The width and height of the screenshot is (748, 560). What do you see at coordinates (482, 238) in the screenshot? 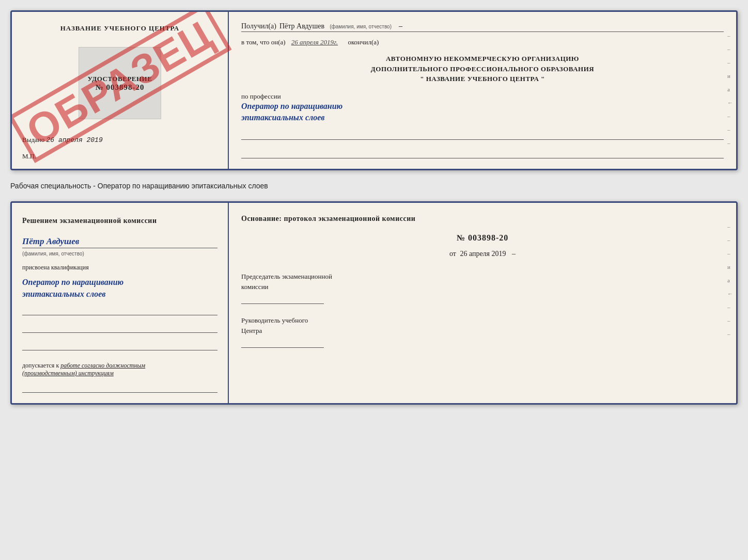
I see `protocol-number: № 003898-20` at bounding box center [482, 238].